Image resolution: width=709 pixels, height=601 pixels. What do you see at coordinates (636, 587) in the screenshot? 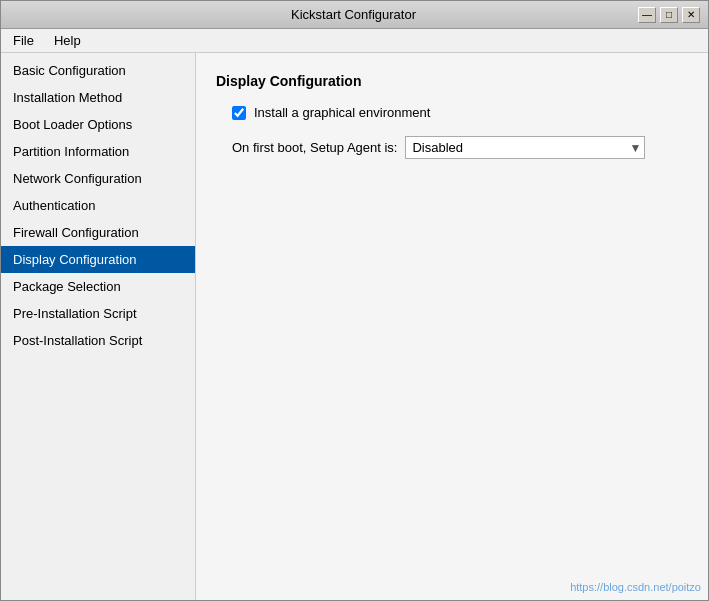
I see `watermark: https://blog.csdn.net/poitzo` at bounding box center [636, 587].